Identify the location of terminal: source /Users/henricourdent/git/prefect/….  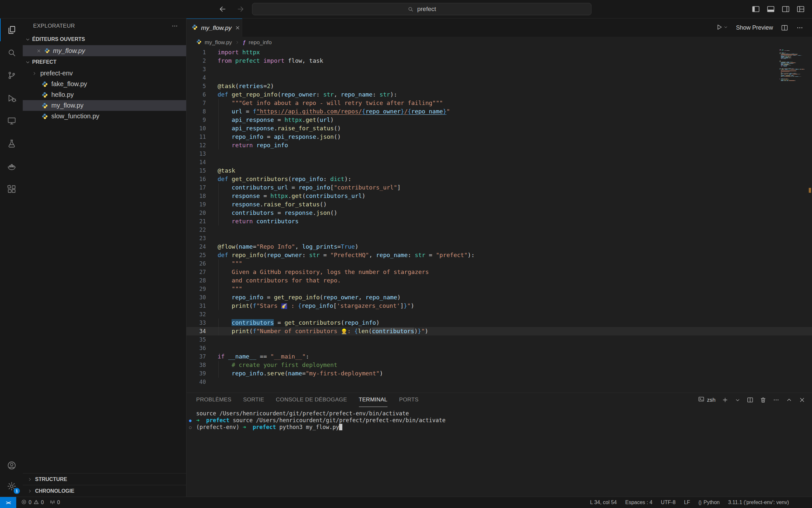
(499, 452).